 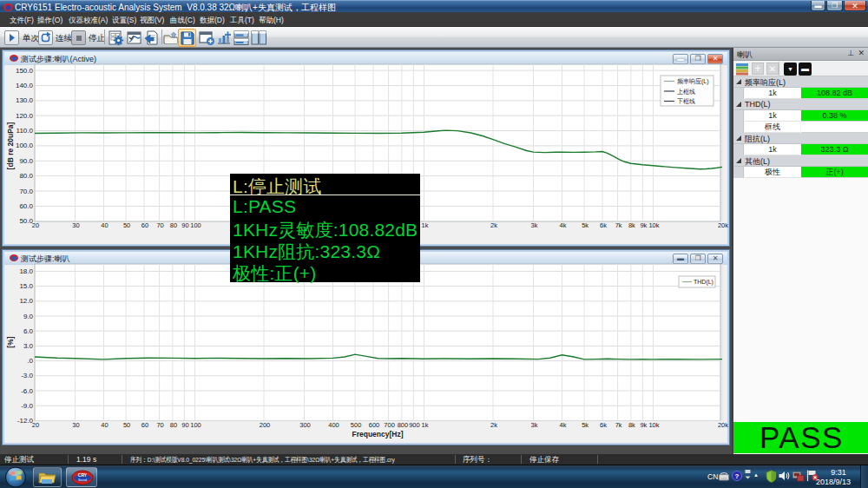 I want to click on svg-text: Sound, so click(x=82, y=480).